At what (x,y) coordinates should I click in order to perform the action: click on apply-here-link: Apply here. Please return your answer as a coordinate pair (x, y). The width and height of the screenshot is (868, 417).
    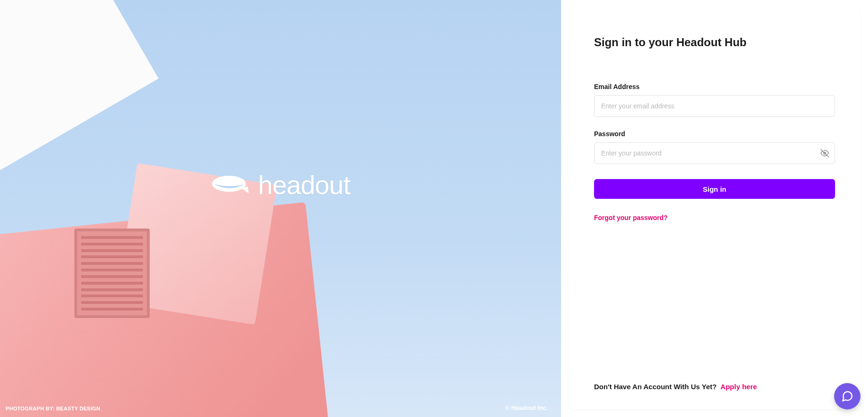
    Looking at the image, I should click on (739, 386).